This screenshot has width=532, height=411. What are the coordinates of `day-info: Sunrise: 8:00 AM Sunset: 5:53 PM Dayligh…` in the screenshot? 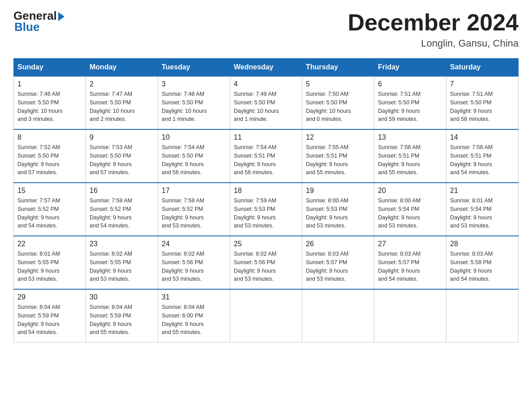 It's located at (338, 213).